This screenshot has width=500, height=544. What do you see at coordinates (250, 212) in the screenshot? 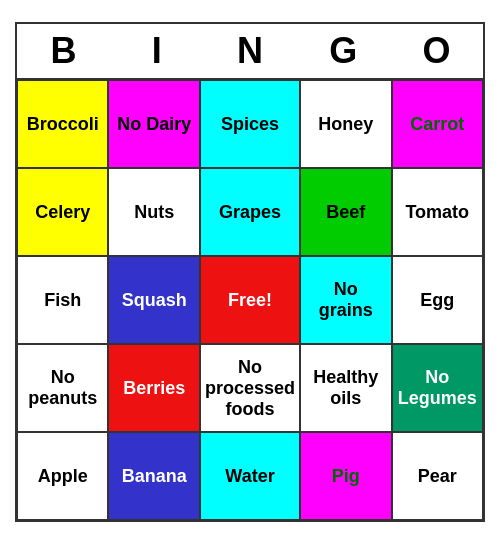
I see `grid-cell: Grapes` at bounding box center [250, 212].